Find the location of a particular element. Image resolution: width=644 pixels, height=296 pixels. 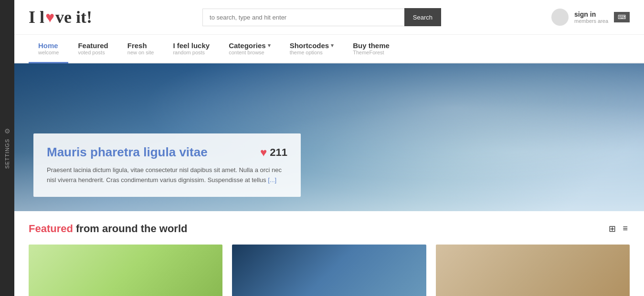

featured-header: Featured from around the world ⊞ ≡ is located at coordinates (329, 229).